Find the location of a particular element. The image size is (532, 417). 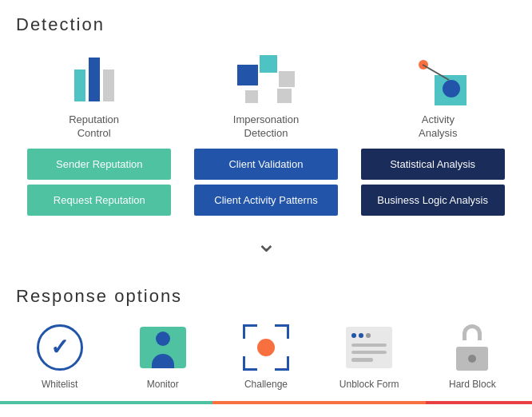

chevron-down-icon: ⌄ is located at coordinates (267, 243).